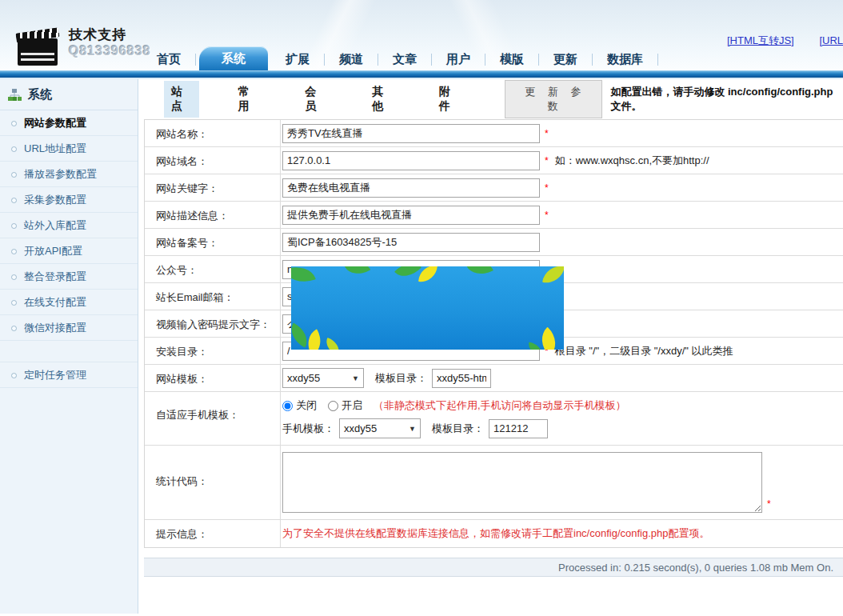 The width and height of the screenshot is (843, 616). What do you see at coordinates (360, 429) in the screenshot?
I see `mobile-template-value: xxdy55` at bounding box center [360, 429].